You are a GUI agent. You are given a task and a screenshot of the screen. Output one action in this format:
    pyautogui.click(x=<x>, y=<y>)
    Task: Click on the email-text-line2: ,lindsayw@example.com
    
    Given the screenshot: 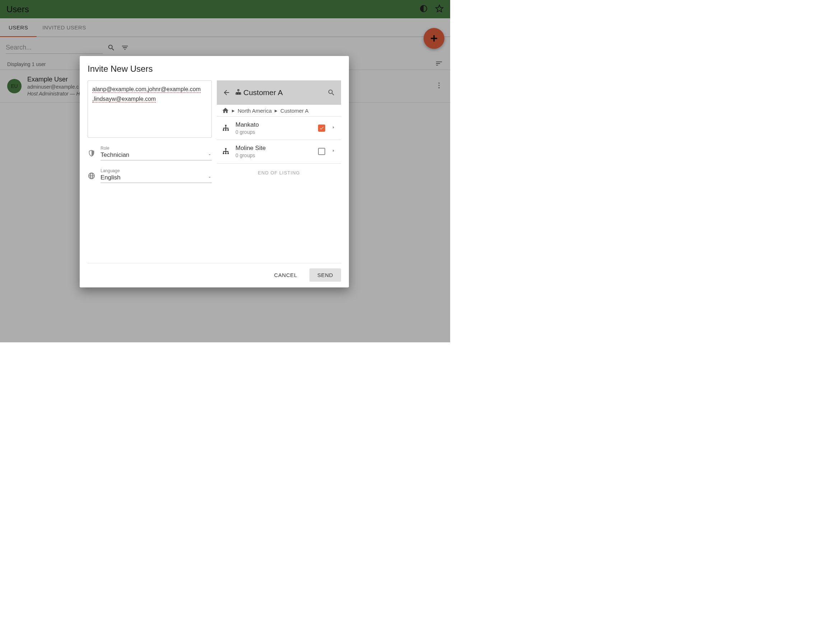 What is the action you would take?
    pyautogui.click(x=124, y=99)
    